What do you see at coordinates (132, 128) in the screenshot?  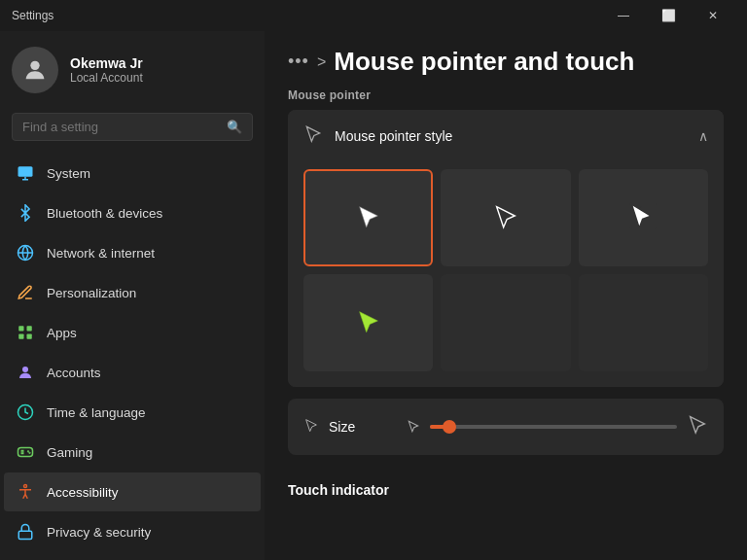 I see `search-container: 🔍` at bounding box center [132, 128].